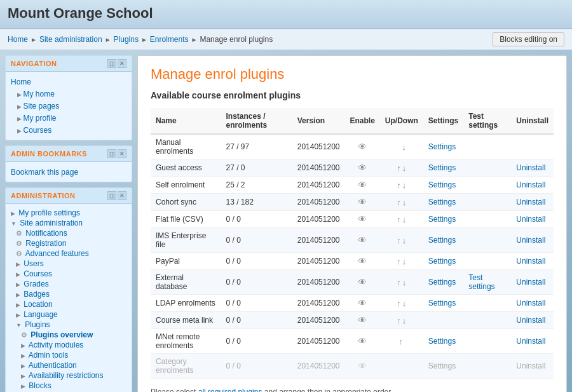 The image size is (572, 392). What do you see at coordinates (39, 94) in the screenshot?
I see `nav-link-myhome: My home` at bounding box center [39, 94].